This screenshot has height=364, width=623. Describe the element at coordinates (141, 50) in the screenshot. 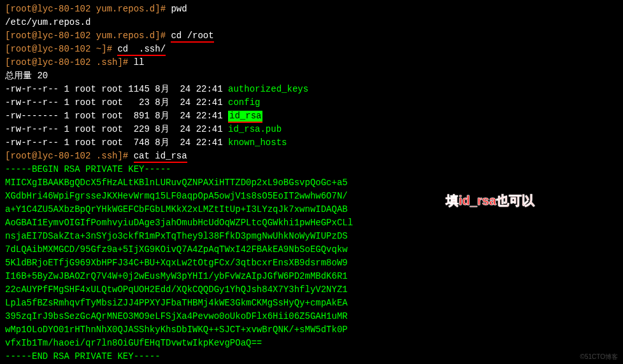

I see `command-text: cd .ssh/` at that location.